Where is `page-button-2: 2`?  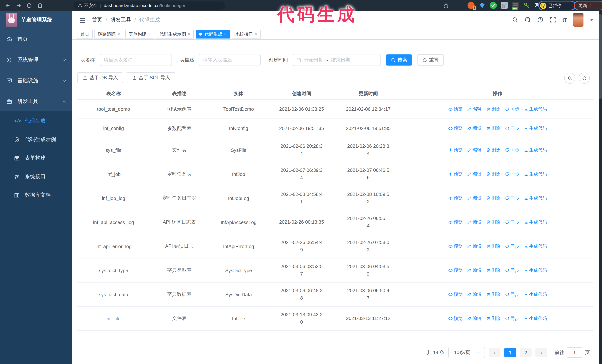
page-button-2: 2 is located at coordinates (526, 353).